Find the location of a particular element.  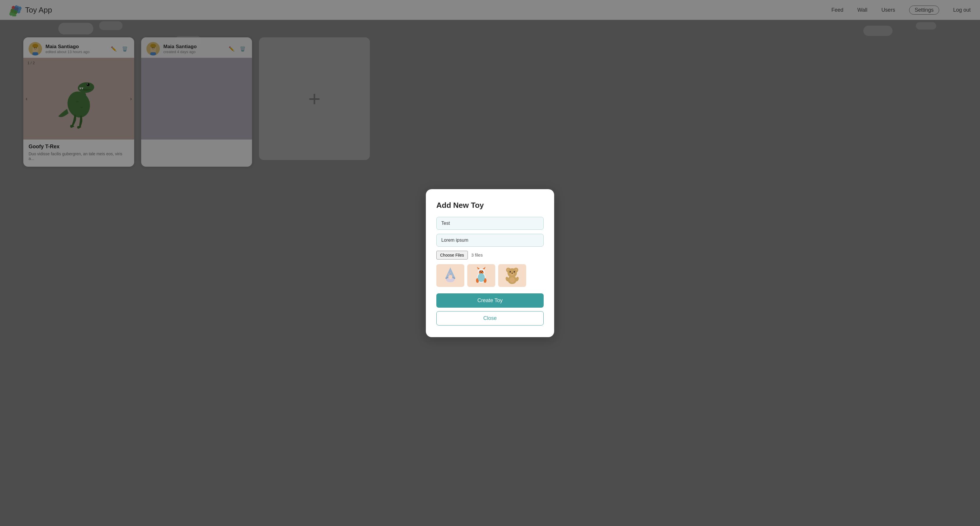

toy-description-input is located at coordinates (490, 240).